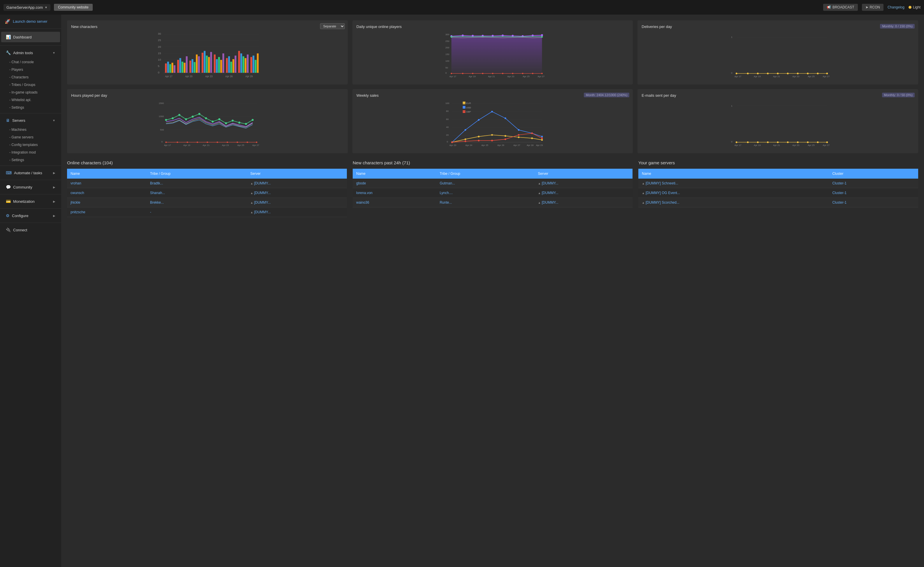  Describe the element at coordinates (530, 146) in the screenshot. I see `svg-text: Apr 28` at that location.